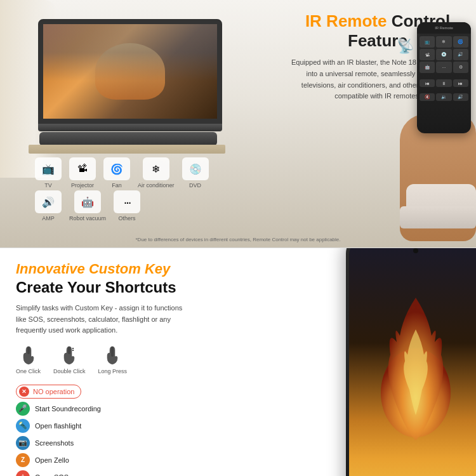 The width and height of the screenshot is (476, 476). I want to click on soundrecording-label: Start Soundrecording, so click(68, 409).